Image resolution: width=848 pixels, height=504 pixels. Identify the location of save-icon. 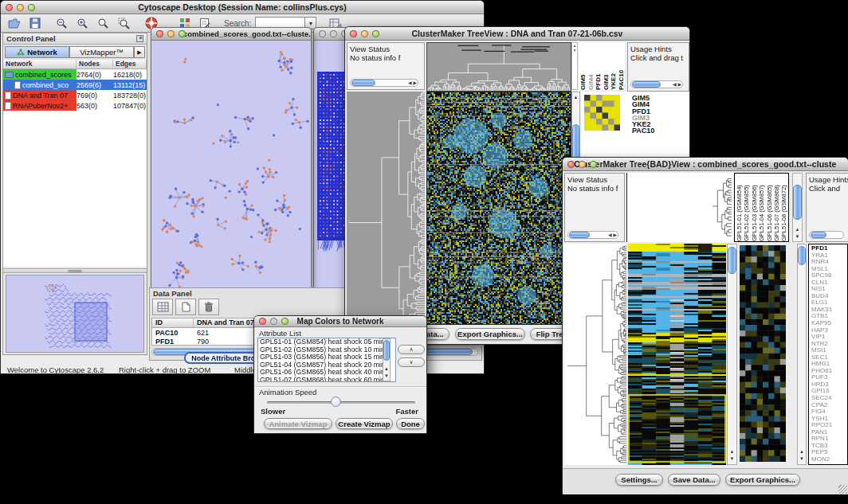
(35, 23).